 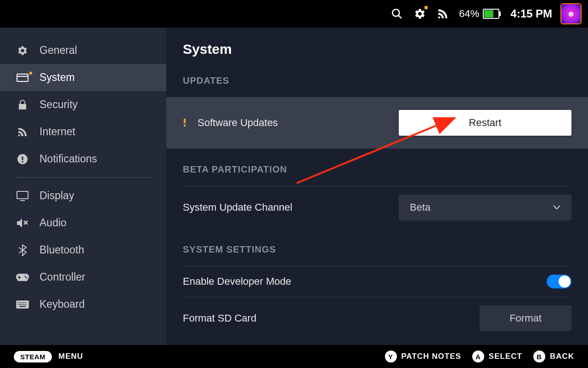 I want to click on y-button-hint: Y PATCH NOTES, so click(x=423, y=356).